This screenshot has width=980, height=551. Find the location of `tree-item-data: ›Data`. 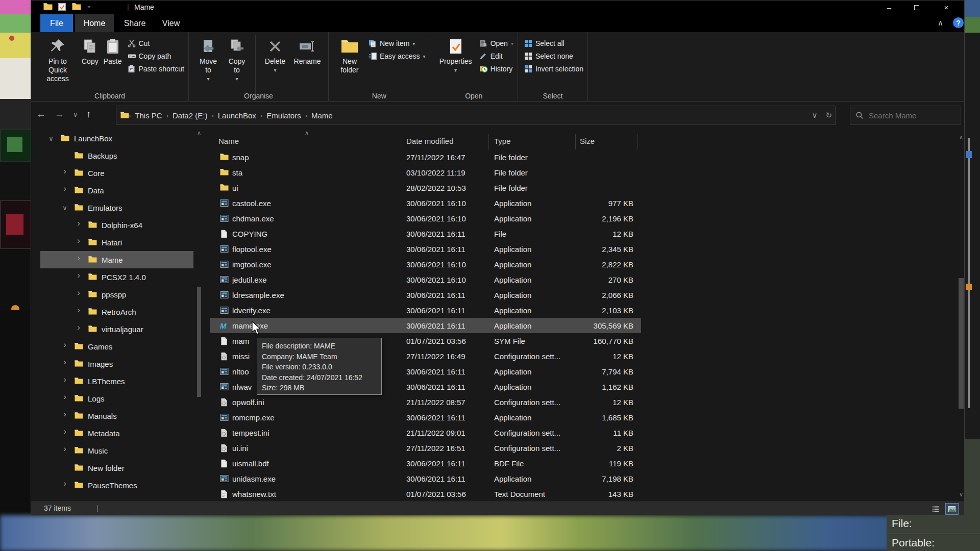

tree-item-data: ›Data is located at coordinates (117, 190).